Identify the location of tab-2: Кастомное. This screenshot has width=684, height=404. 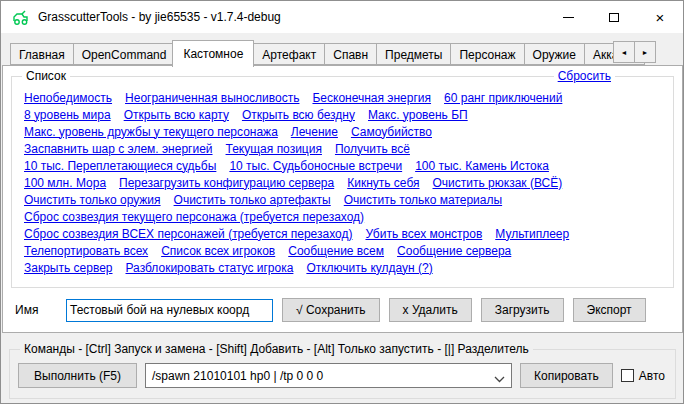
(213, 54).